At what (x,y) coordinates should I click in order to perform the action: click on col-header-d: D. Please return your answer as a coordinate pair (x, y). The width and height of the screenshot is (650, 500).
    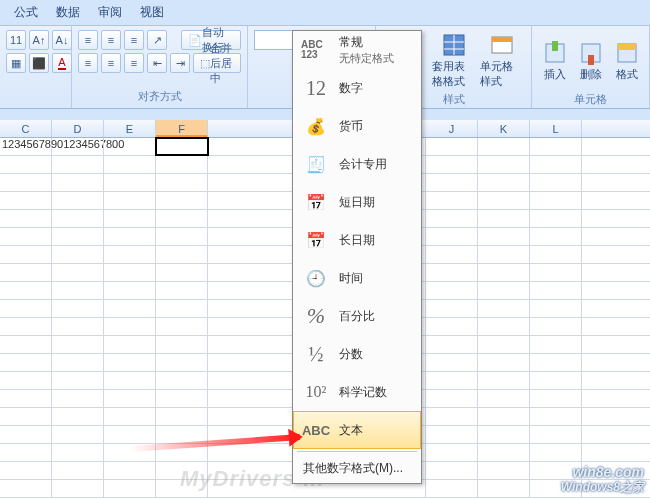
    Looking at the image, I should click on (78, 128).